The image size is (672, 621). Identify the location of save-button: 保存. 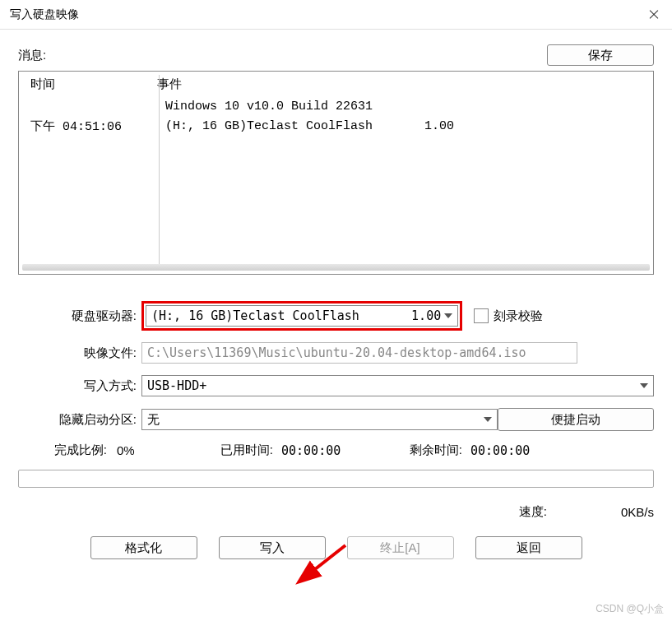
(600, 55).